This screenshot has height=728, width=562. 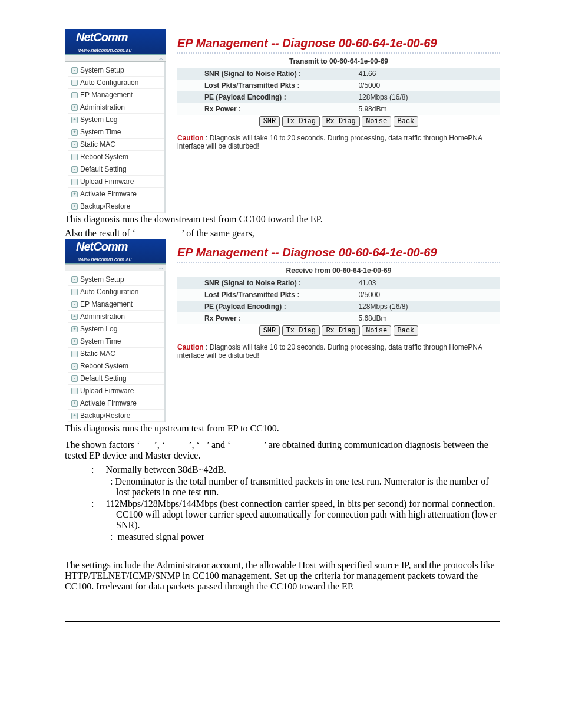 What do you see at coordinates (296, 487) in the screenshot?
I see `def-lostpkts: : Denominator is the total number of tra…` at bounding box center [296, 487].